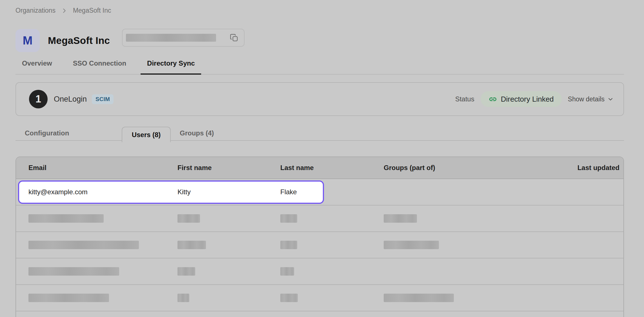 The height and width of the screenshot is (317, 644). What do you see at coordinates (183, 38) in the screenshot?
I see `org-id-copy-field` at bounding box center [183, 38].